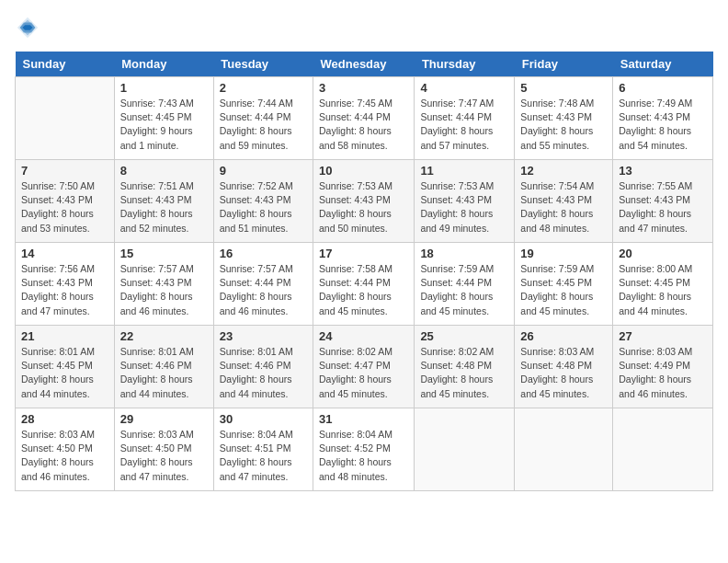 The height and width of the screenshot is (563, 728). Describe the element at coordinates (164, 171) in the screenshot. I see `day-number: 8` at that location.